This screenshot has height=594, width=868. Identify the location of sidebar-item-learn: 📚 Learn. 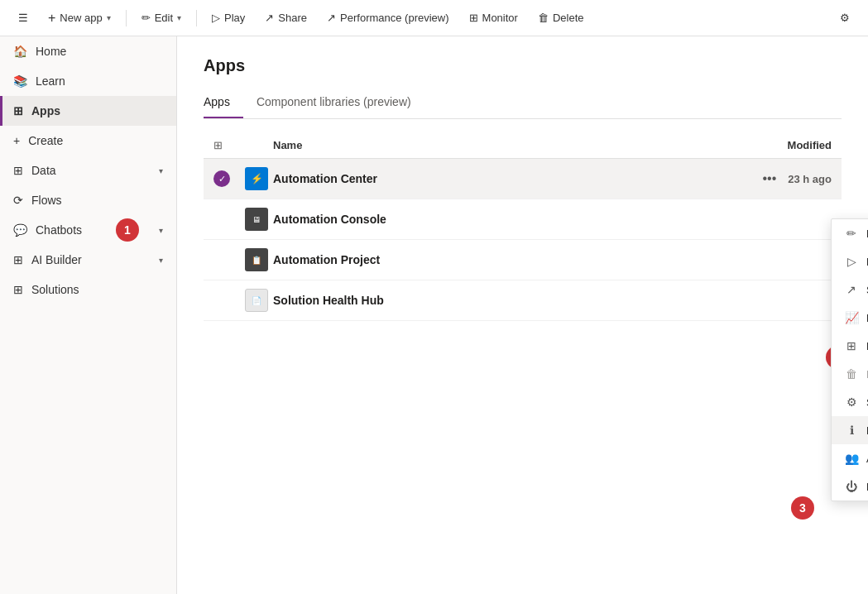
(88, 81).